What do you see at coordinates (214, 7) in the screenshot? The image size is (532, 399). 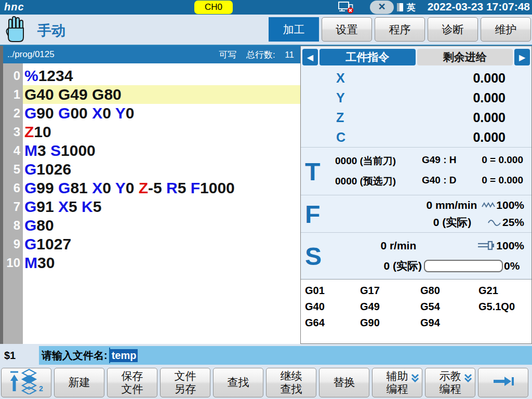 I see `channel-badge: CH0` at bounding box center [214, 7].